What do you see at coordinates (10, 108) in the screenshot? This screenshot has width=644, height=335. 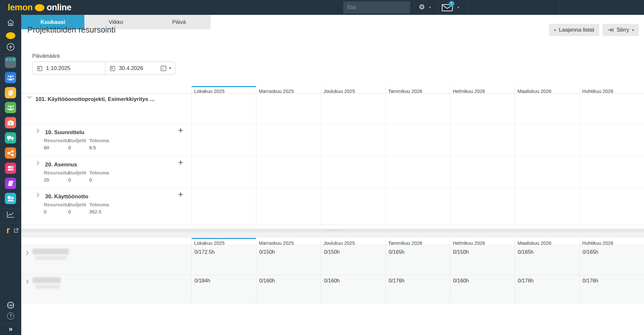 I see `users-green-icon` at bounding box center [10, 108].